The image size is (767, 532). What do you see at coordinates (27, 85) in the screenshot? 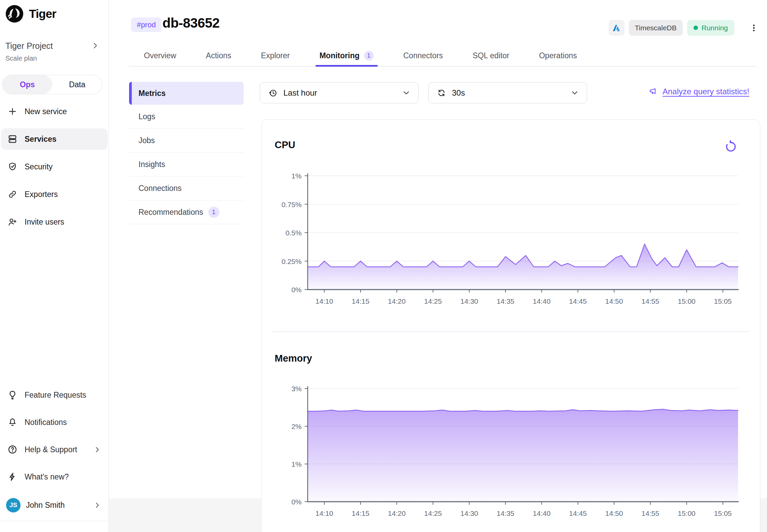
I see `toggle-ops: Ops` at bounding box center [27, 85].